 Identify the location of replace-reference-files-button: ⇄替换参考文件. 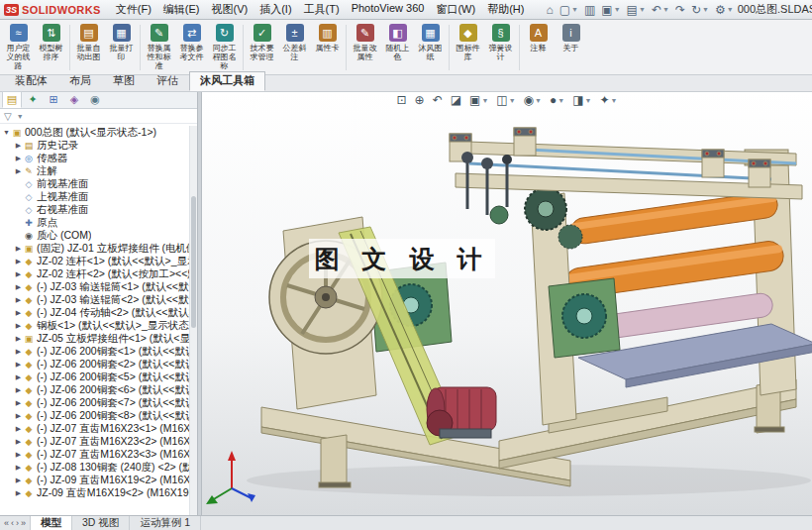
(192, 48).